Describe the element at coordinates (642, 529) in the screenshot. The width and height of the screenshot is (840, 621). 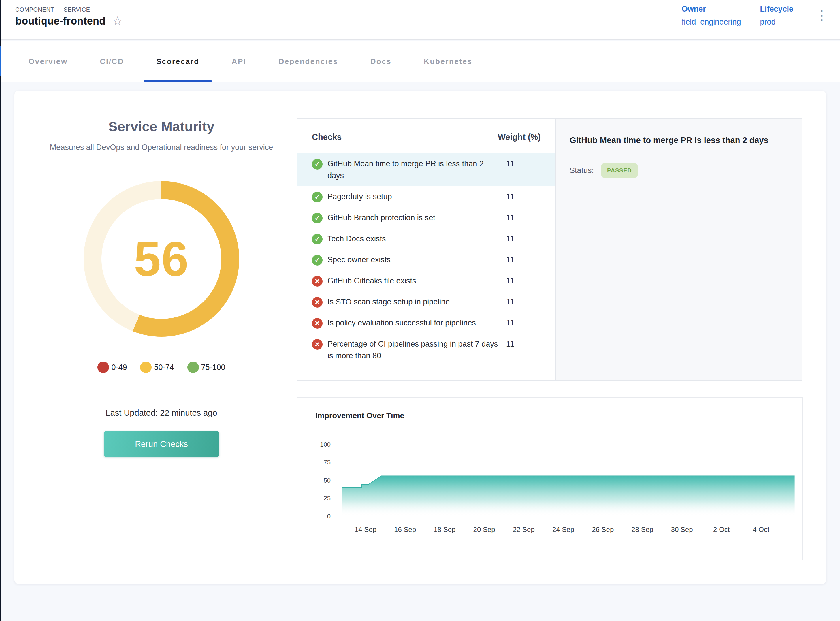
I see `svg-text: 28 Sep` at that location.